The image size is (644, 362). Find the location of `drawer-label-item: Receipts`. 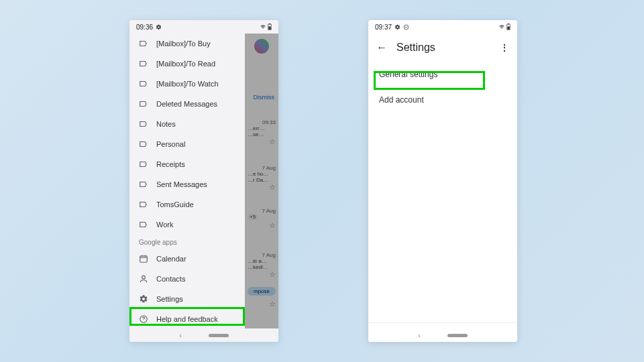

drawer-label-item: Receipts is located at coordinates (187, 164).